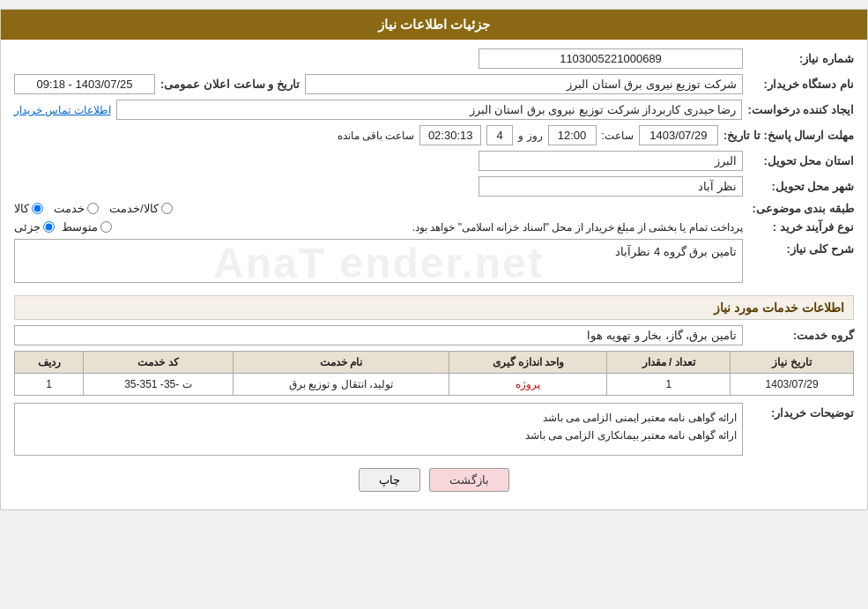 The image size is (868, 609). I want to click on shahr-label: شهر محل تحویل:, so click(801, 187).